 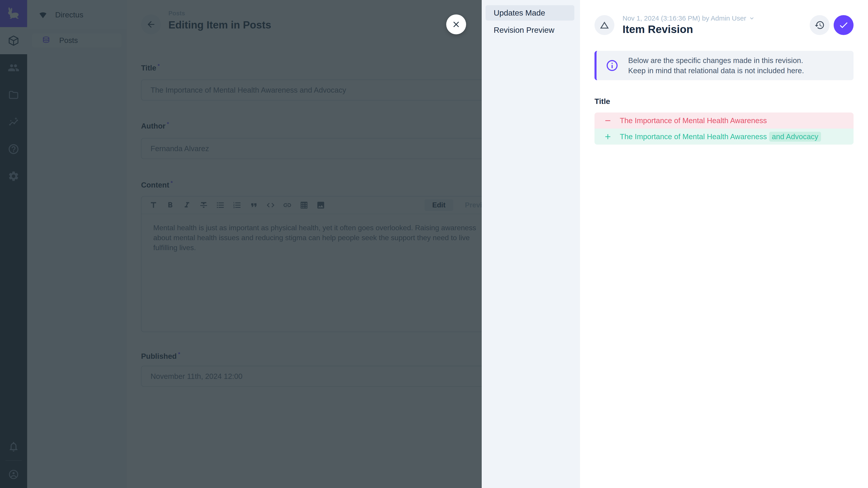 What do you see at coordinates (716, 65) in the screenshot?
I see `info-banner-text: Below are the specific changes made in t…` at bounding box center [716, 65].